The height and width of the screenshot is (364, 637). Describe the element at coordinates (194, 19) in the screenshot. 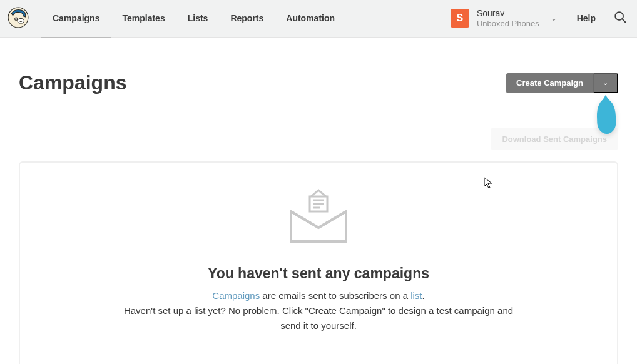

I see `primary-nav: Campaigns Templates Lists Reports Automa…` at that location.